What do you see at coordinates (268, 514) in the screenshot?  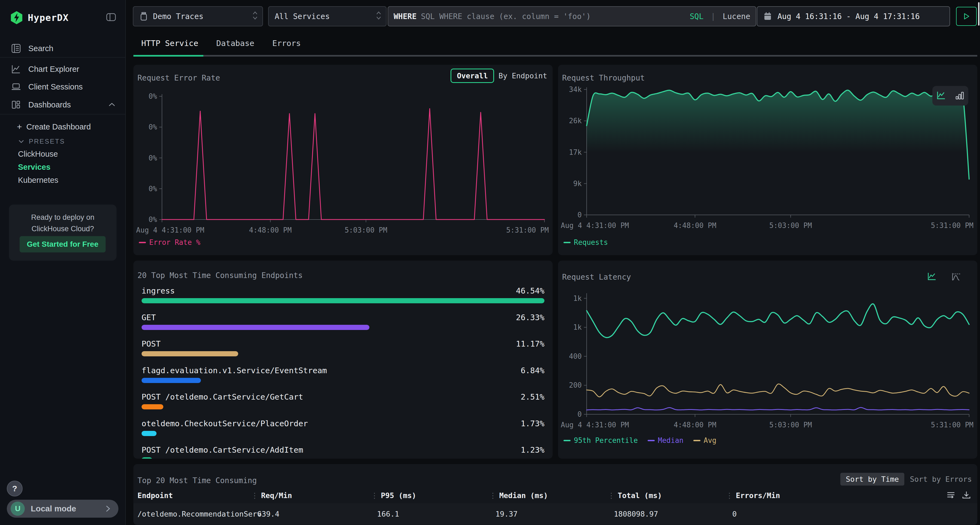 I see `cell-reqmin: 639.4` at bounding box center [268, 514].